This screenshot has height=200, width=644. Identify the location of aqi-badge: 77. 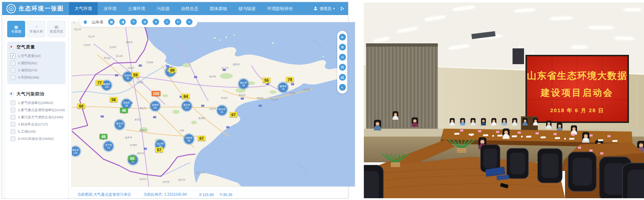
(99, 83).